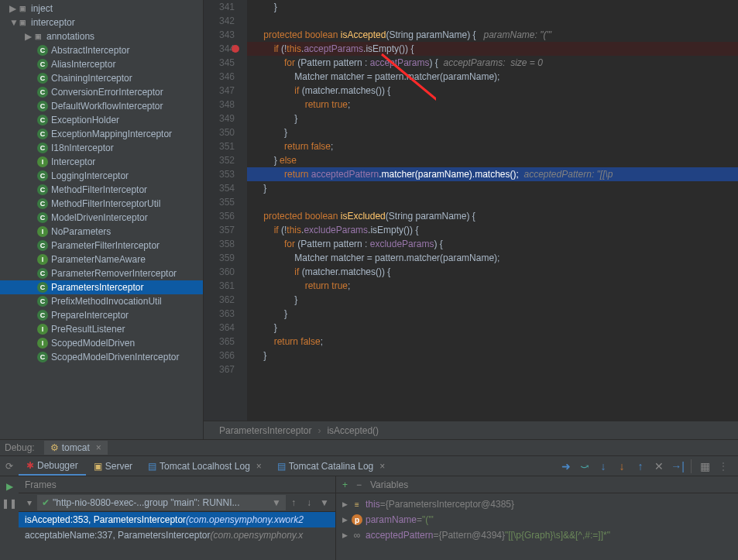 The width and height of the screenshot is (738, 560). What do you see at coordinates (9, 486) in the screenshot?
I see `resume-icon: ▶` at bounding box center [9, 486].